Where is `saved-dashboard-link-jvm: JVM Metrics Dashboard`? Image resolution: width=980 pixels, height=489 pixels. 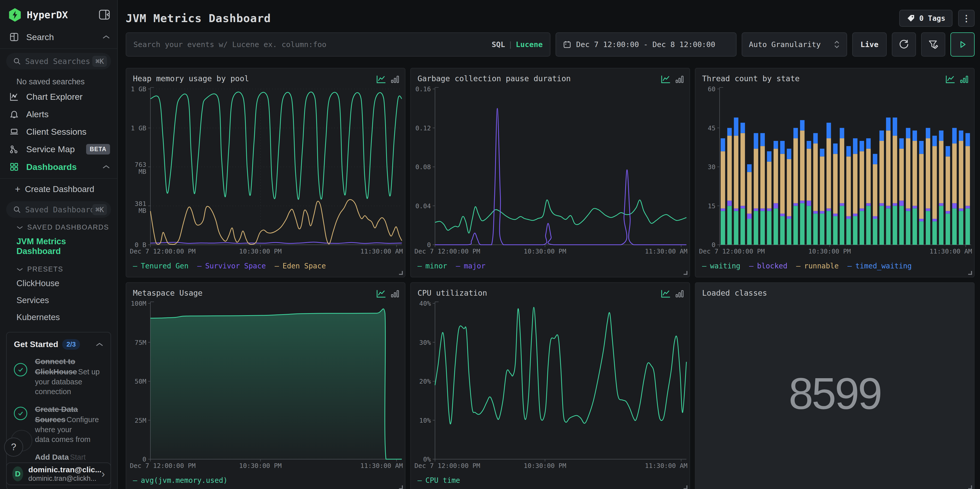
saved-dashboard-link-jvm: JVM Metrics Dashboard is located at coordinates (59, 246).